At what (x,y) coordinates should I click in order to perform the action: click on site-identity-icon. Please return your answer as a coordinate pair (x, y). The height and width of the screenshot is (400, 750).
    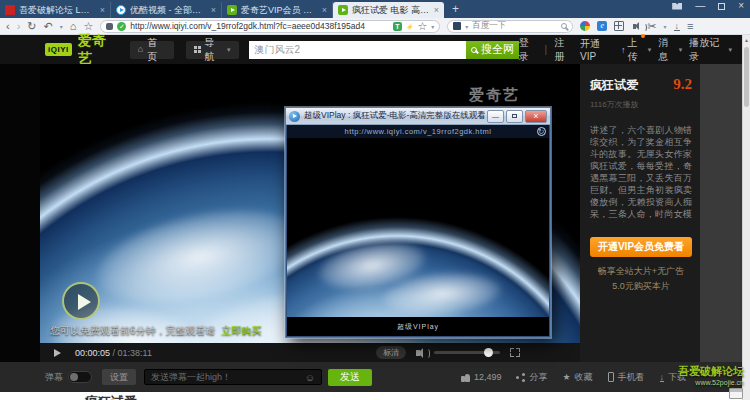
    Looking at the image, I should click on (110, 26).